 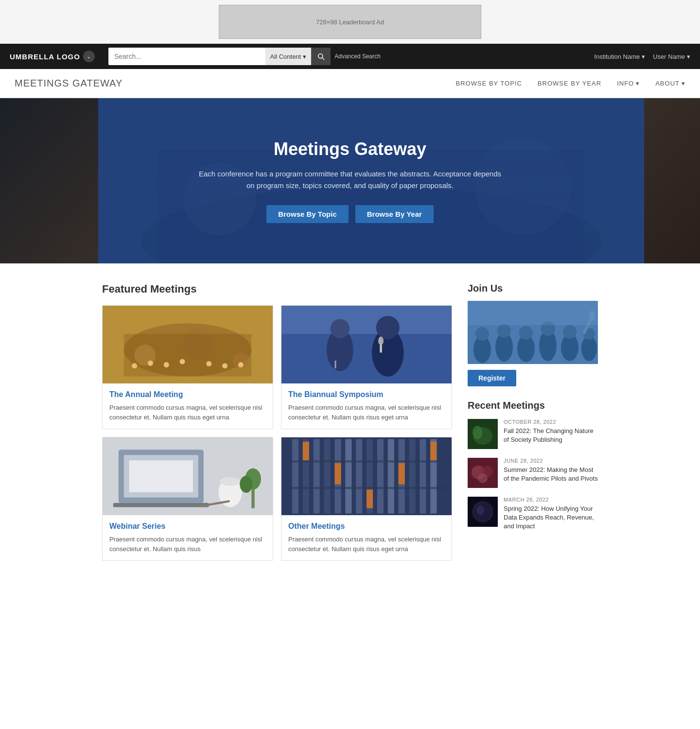 I want to click on register-button: Register, so click(x=492, y=378).